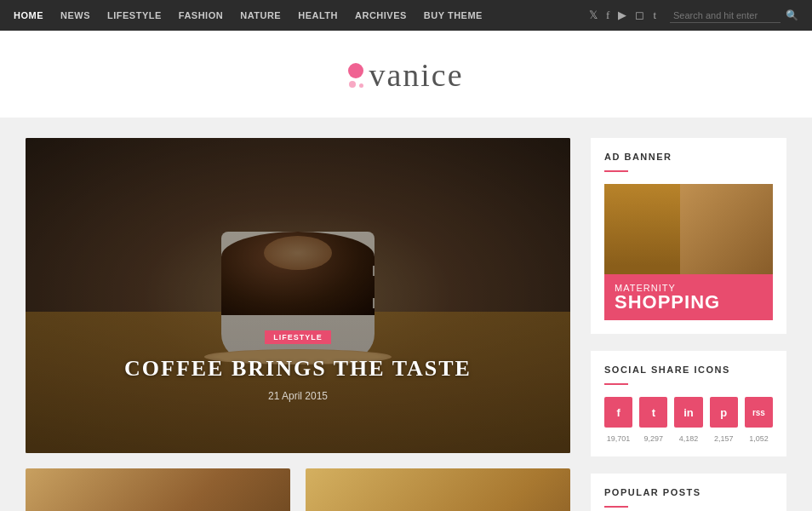 The width and height of the screenshot is (812, 511). Describe the element at coordinates (134, 15) in the screenshot. I see `nav-lifestyle: LIFESTYLE` at that location.